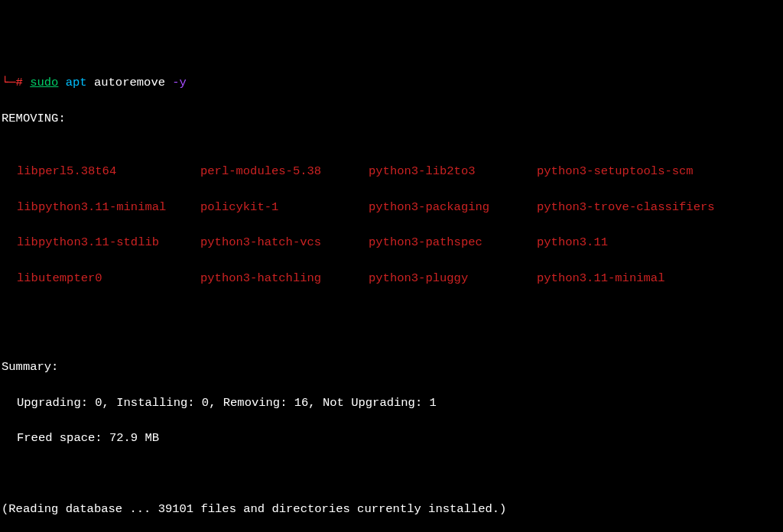 This screenshot has height=532, width=783. Describe the element at coordinates (453, 171) in the screenshot. I see `package-name: python3-lib2to3` at that location.